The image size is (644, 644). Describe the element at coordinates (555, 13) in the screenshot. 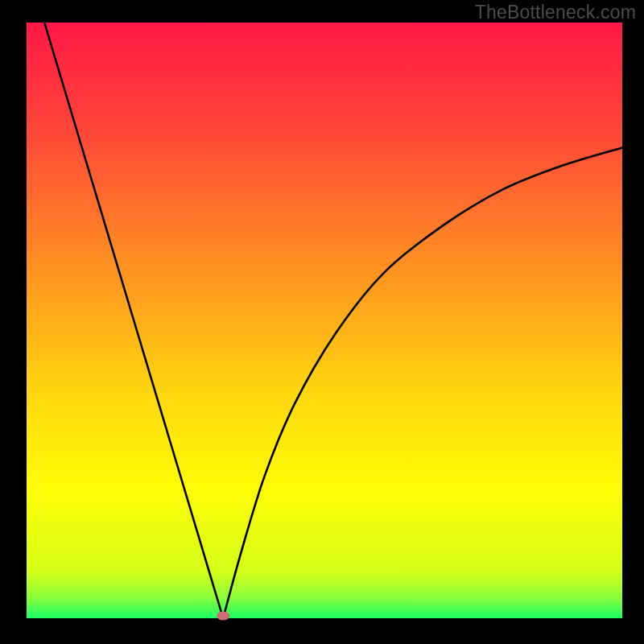

I see `watermark-text: TheBottleneck.com` at that location.